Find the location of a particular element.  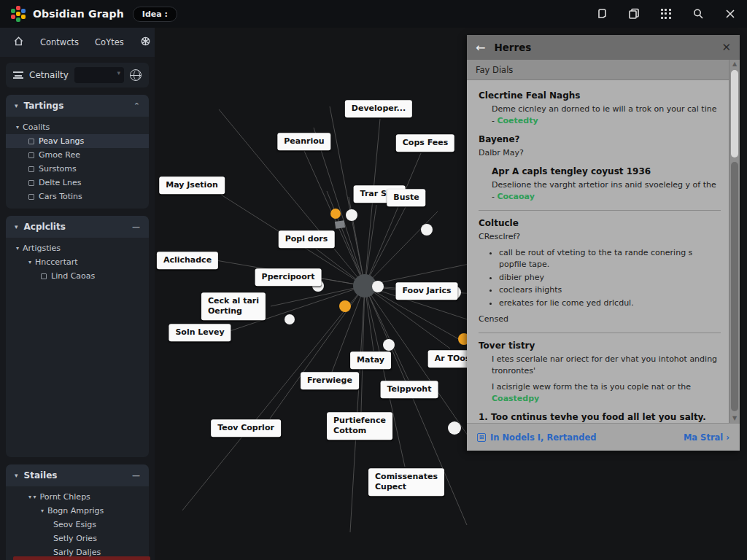

app-title: Obsidian Graph is located at coordinates (79, 14).